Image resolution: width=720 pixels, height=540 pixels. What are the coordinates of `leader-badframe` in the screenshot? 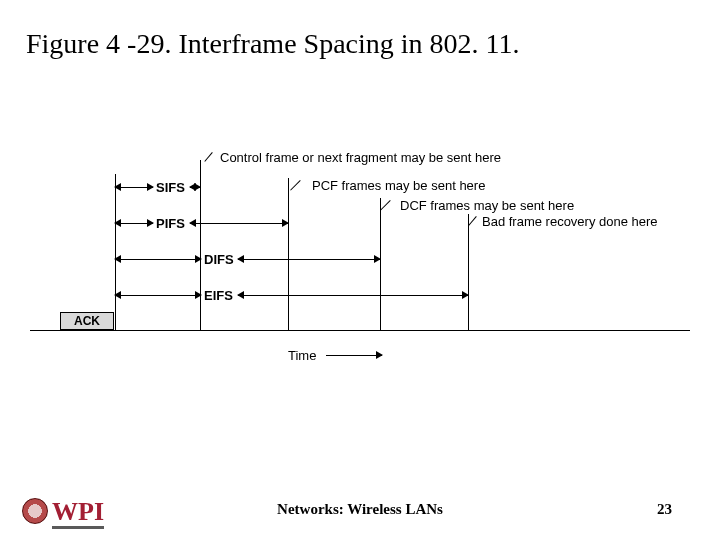 It's located at (472, 221).